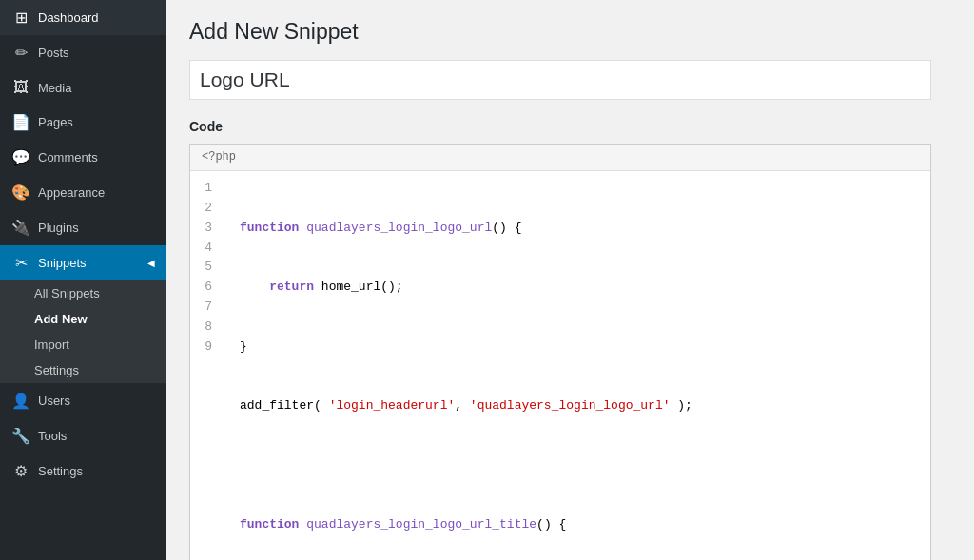 The height and width of the screenshot is (560, 974). I want to click on sidebar-item-label: Plugins, so click(59, 228).